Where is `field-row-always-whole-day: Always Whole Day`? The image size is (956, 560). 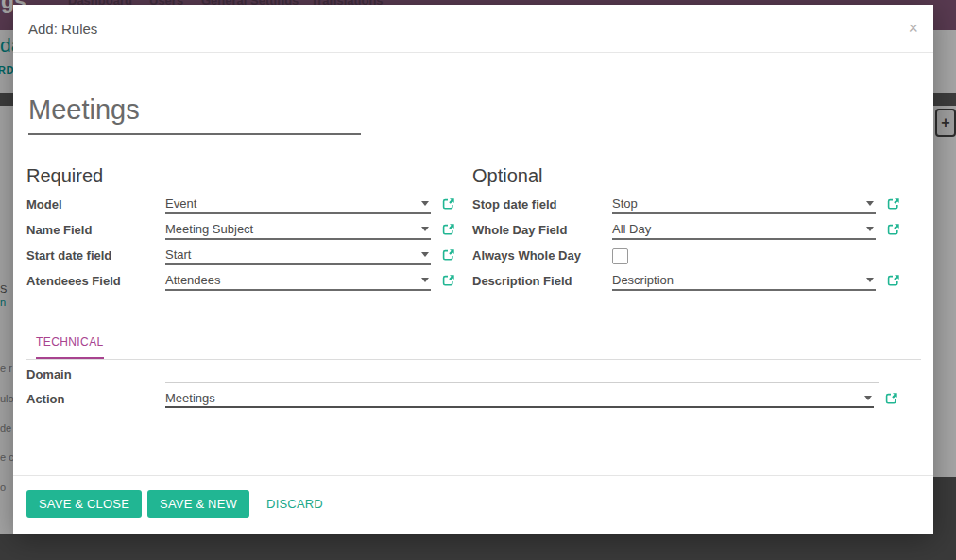
field-row-always-whole-day: Always Whole Day is located at coordinates (686, 257).